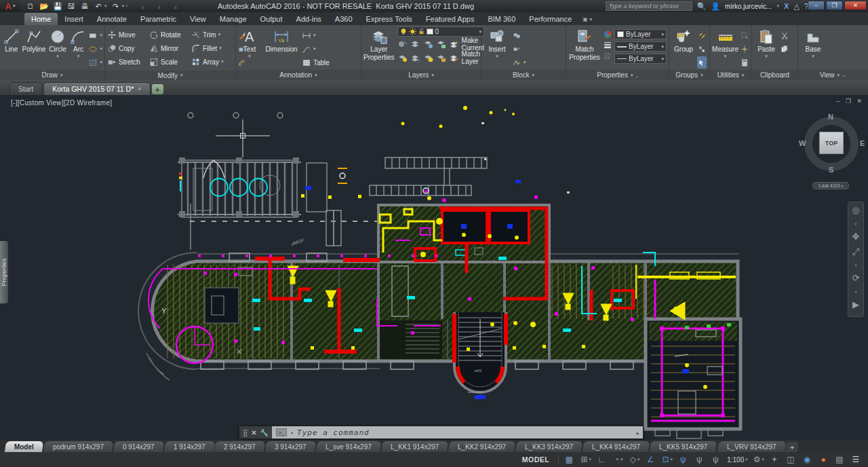 This screenshot has width=868, height=467. What do you see at coordinates (856, 237) in the screenshot?
I see `pan-hand-icon: ✥` at bounding box center [856, 237].